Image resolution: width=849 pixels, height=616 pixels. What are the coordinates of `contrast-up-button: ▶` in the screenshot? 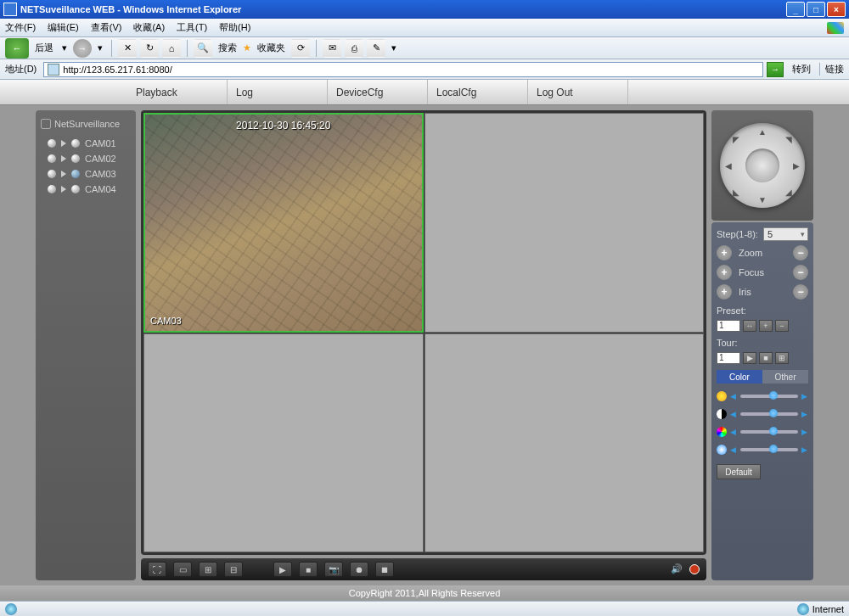 It's located at (805, 414).